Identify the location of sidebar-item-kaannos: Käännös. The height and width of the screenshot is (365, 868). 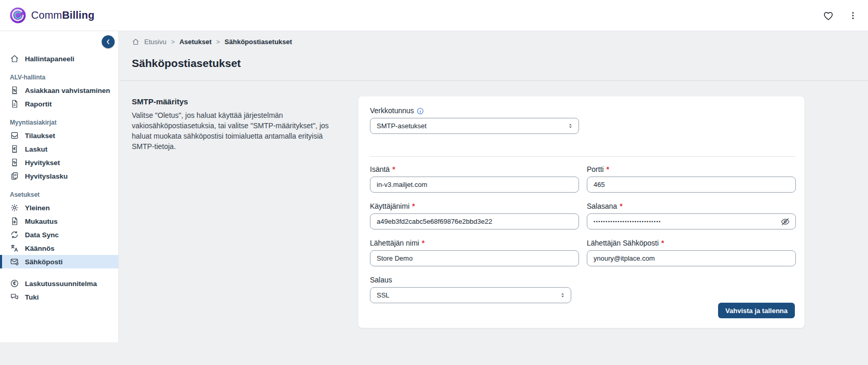
(59, 248).